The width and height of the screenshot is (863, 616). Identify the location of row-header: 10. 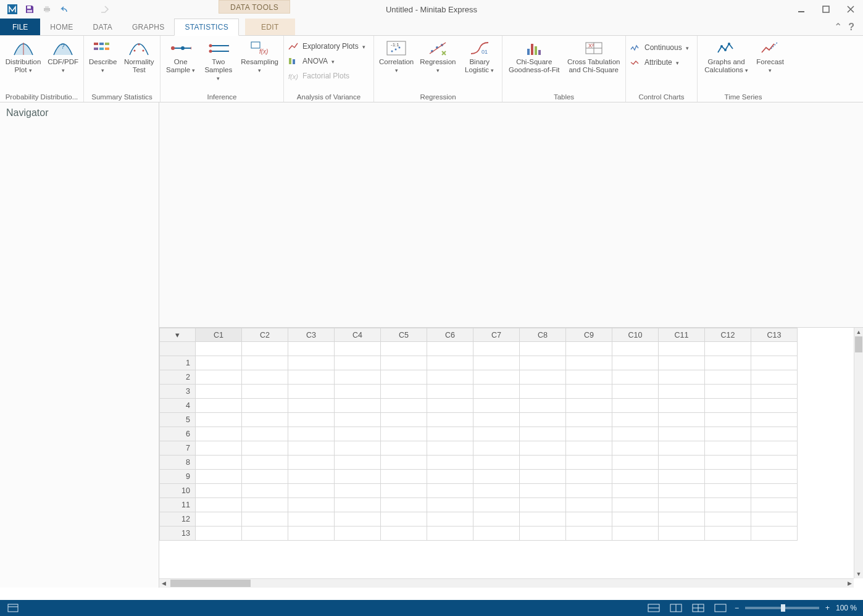
(178, 491).